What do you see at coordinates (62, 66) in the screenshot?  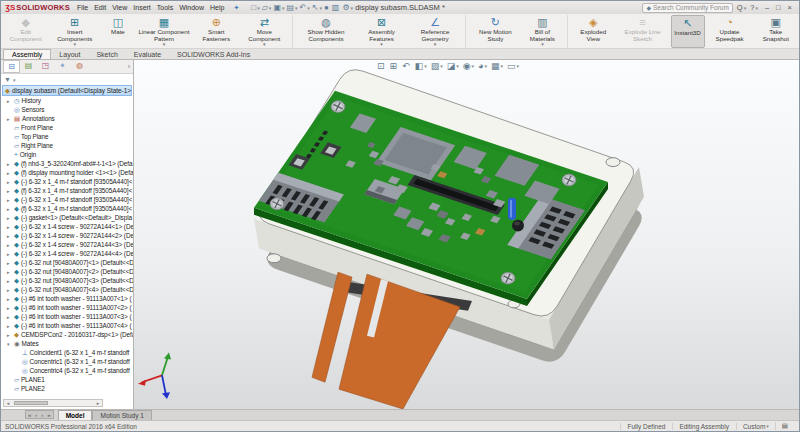 I see `tab-dimxpertmanager: ⌖` at bounding box center [62, 66].